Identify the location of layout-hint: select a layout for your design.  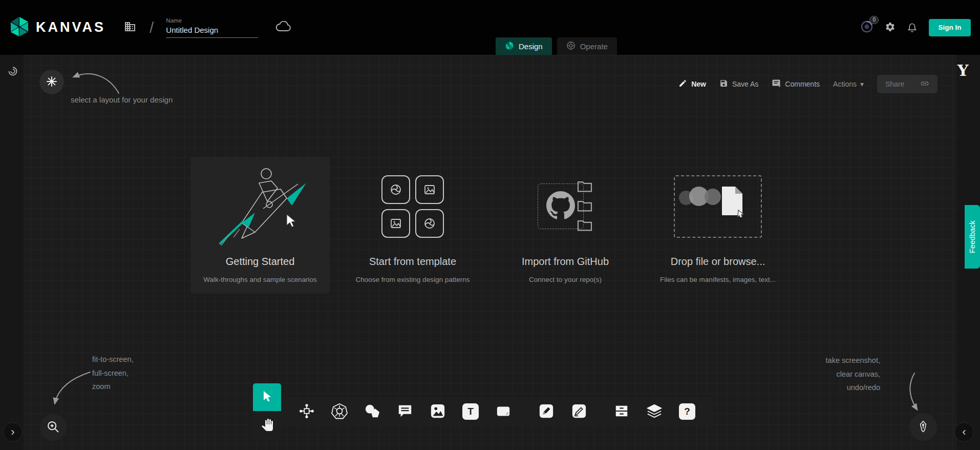
(122, 99).